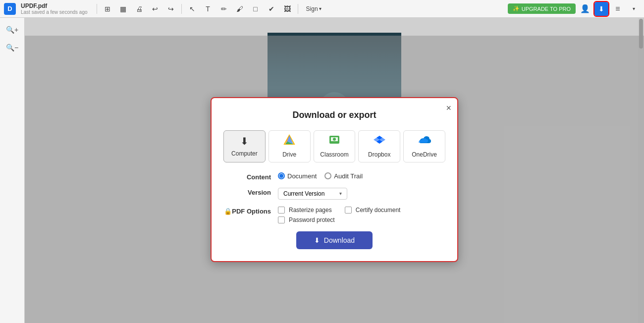  What do you see at coordinates (252, 211) in the screenshot?
I see `pdf-options-text: PDF Options` at bounding box center [252, 211].